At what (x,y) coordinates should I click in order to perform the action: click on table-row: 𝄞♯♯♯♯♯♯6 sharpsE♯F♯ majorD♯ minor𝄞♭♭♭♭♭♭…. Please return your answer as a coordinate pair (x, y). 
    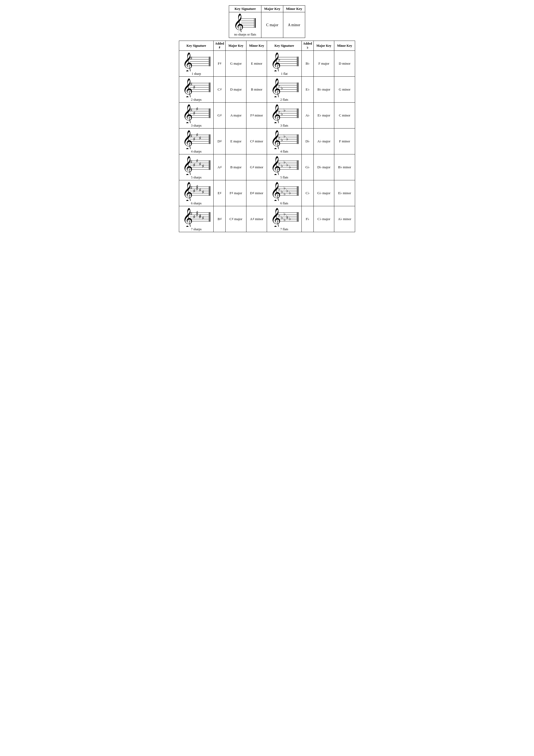
    Looking at the image, I should click on (267, 193).